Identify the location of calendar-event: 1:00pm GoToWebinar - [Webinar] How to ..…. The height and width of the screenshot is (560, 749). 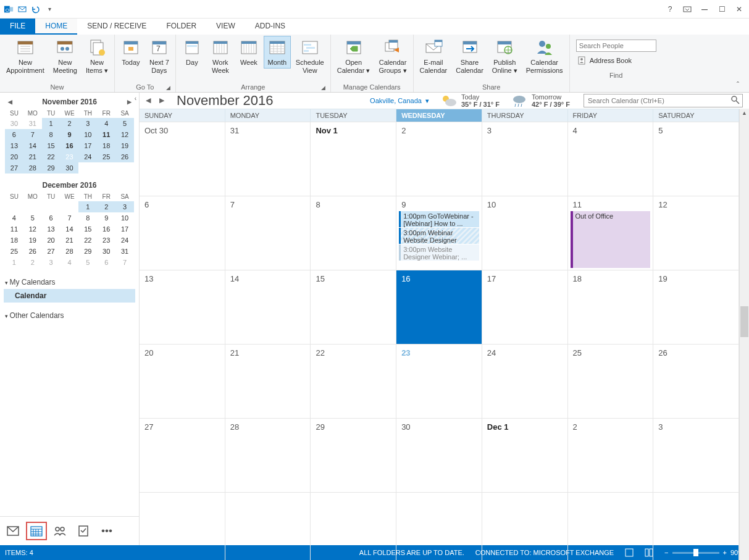
(439, 219).